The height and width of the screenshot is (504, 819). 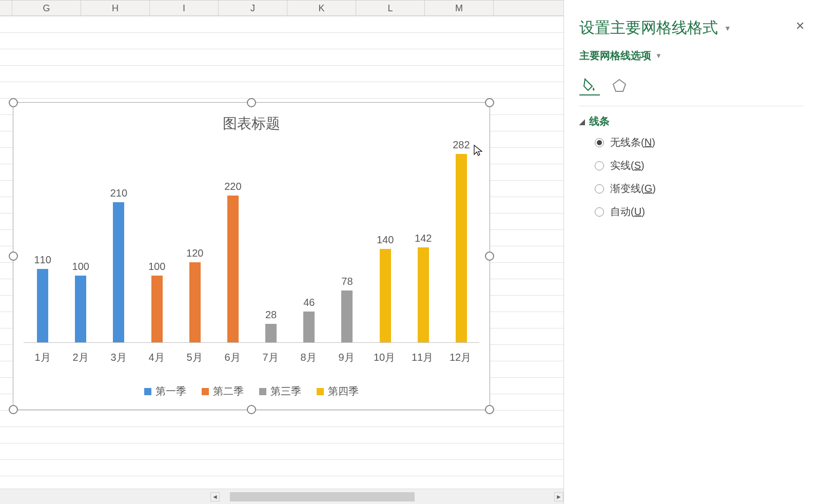 What do you see at coordinates (728, 28) in the screenshot?
I see `pane-title-dropdown-icon: ▼` at bounding box center [728, 28].